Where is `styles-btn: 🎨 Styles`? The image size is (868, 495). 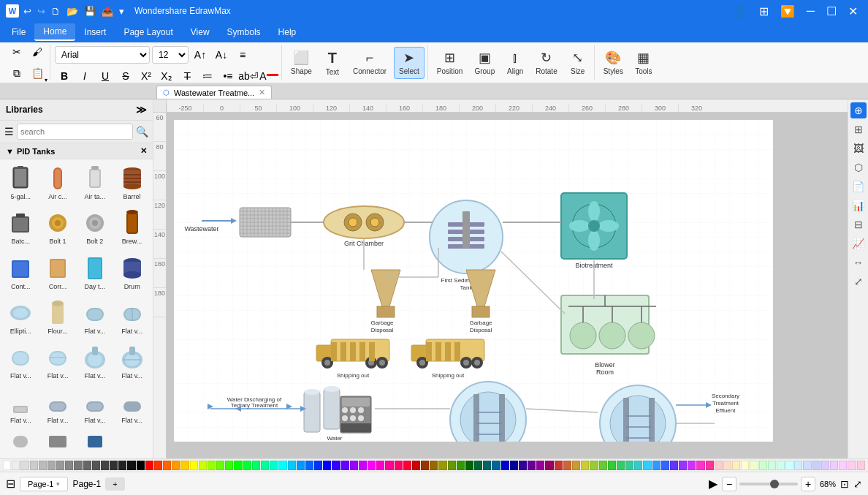
styles-btn: 🎨 Styles is located at coordinates (614, 63).